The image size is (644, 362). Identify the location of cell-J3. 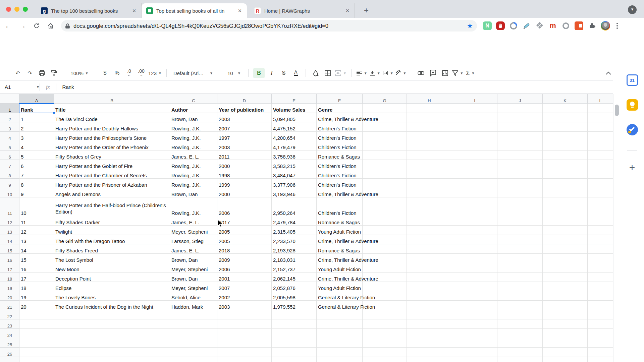
(520, 127).